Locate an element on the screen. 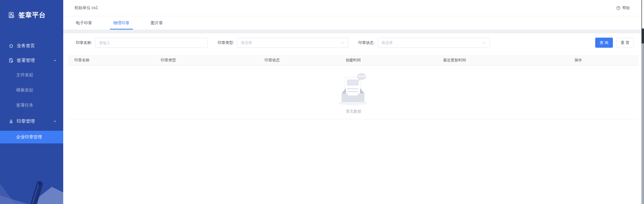 This screenshot has height=204, width=644. search-button: 查 询 is located at coordinates (604, 43).